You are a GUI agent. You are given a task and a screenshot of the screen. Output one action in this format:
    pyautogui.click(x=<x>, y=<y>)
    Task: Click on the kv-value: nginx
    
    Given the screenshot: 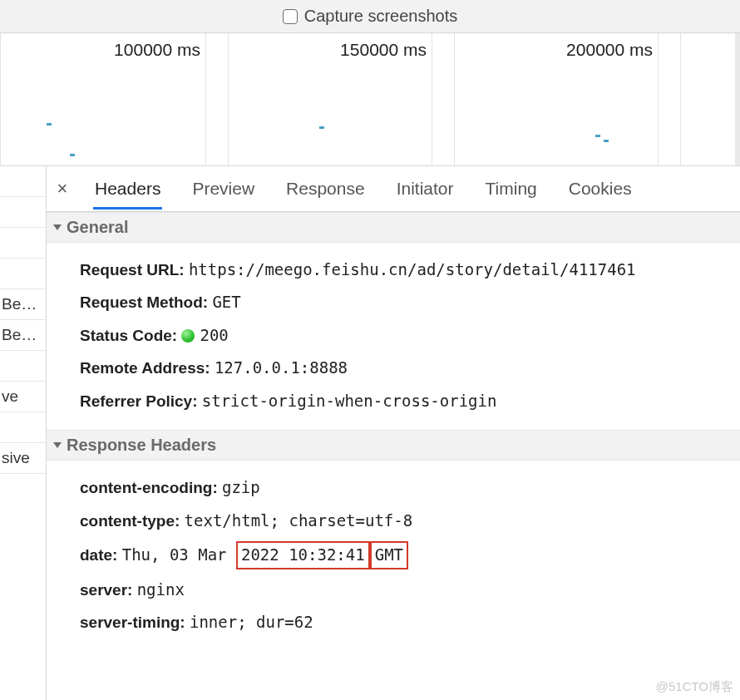 What is the action you would take?
    pyautogui.click(x=161, y=589)
    